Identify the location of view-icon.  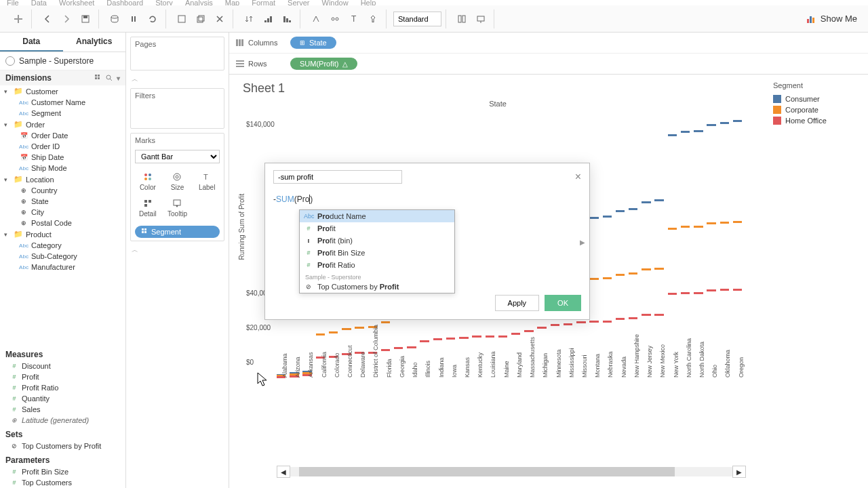
(98, 78).